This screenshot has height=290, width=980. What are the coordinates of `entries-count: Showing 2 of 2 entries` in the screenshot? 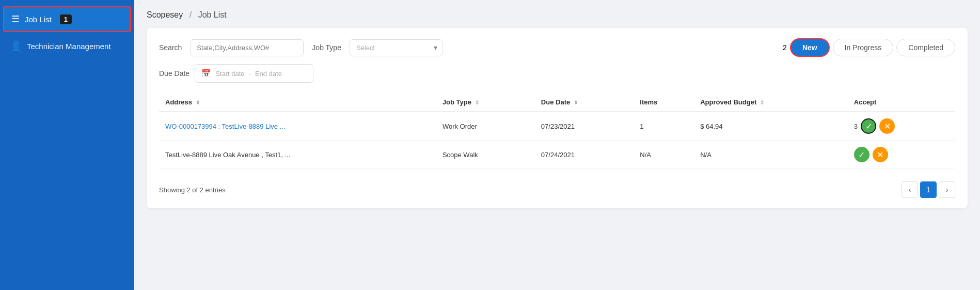 It's located at (192, 190).